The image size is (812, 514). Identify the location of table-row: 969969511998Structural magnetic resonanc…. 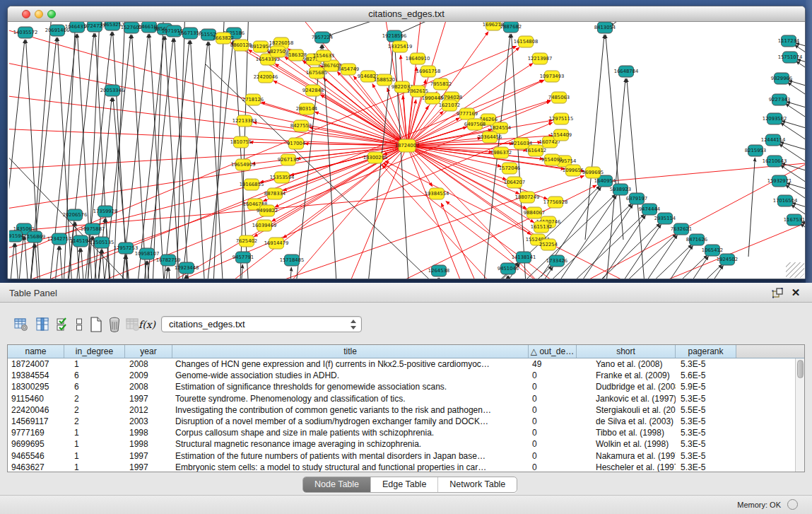
(401, 444).